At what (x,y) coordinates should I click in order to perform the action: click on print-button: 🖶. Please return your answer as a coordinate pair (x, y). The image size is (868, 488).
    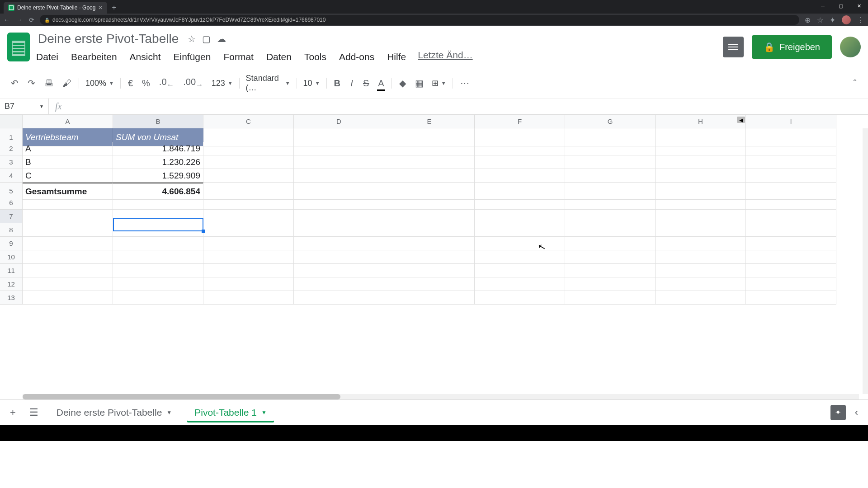
    Looking at the image, I should click on (49, 83).